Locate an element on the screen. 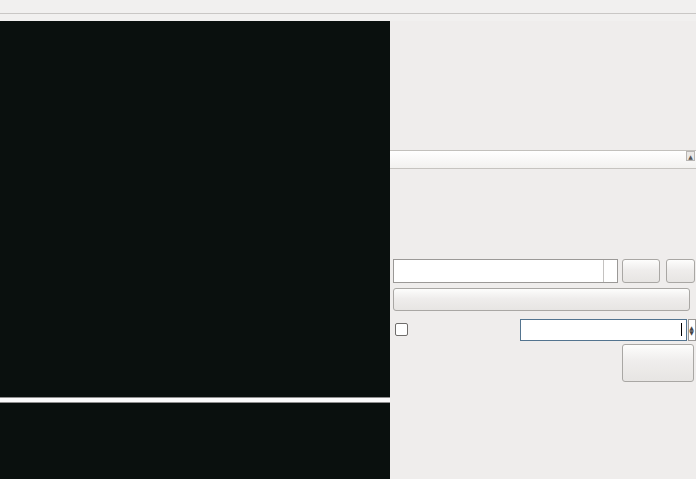  toolbar-edge is located at coordinates (348, 10).